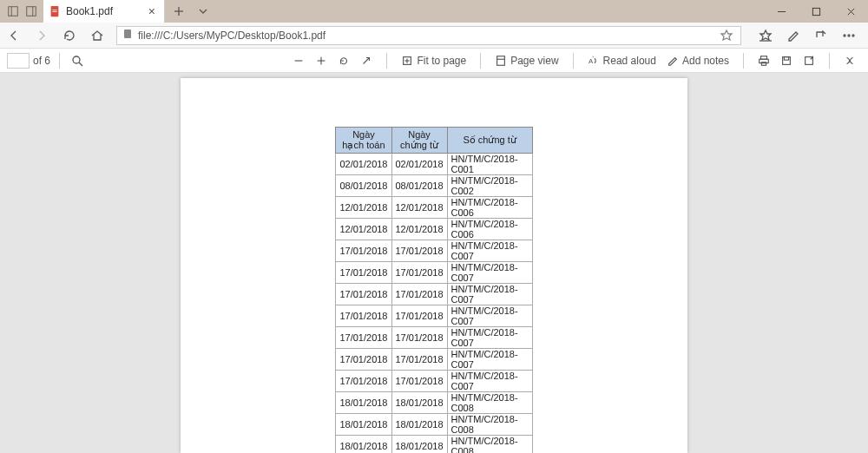 Image resolution: width=868 pixels, height=453 pixels. Describe the element at coordinates (490, 141) in the screenshot. I see `table-header-col3: Số chứng từ` at that location.